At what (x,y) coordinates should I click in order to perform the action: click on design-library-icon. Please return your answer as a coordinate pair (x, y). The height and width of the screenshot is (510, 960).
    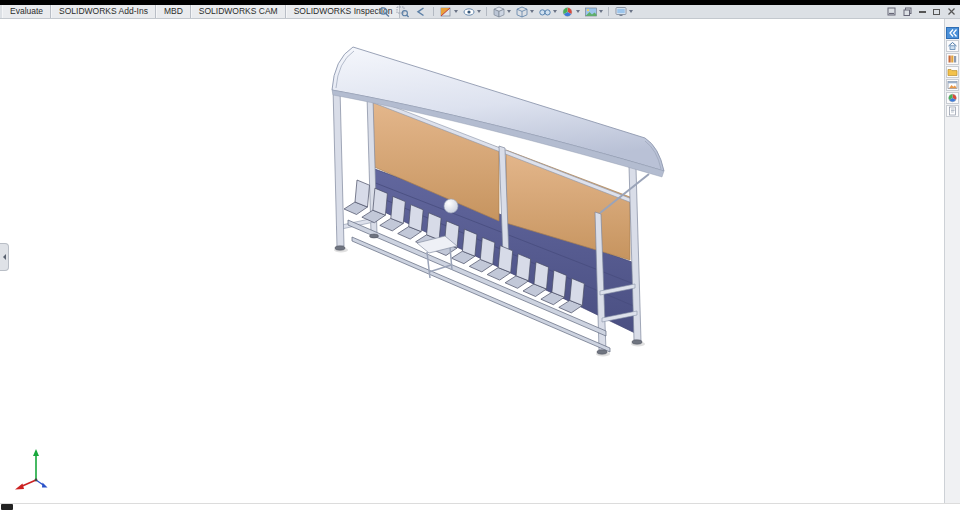
    Looking at the image, I should click on (952, 59).